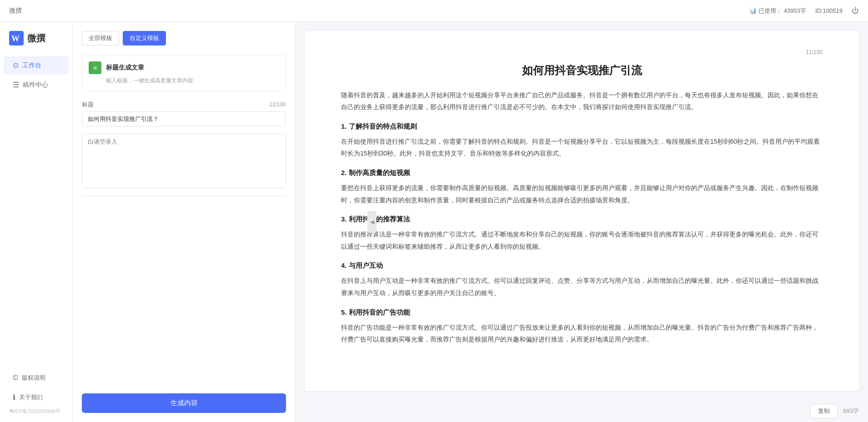 Image resolution: width=868 pixels, height=422 pixels. What do you see at coordinates (829, 11) in the screenshot?
I see `topbar-id: ID:100519` at bounding box center [829, 11].